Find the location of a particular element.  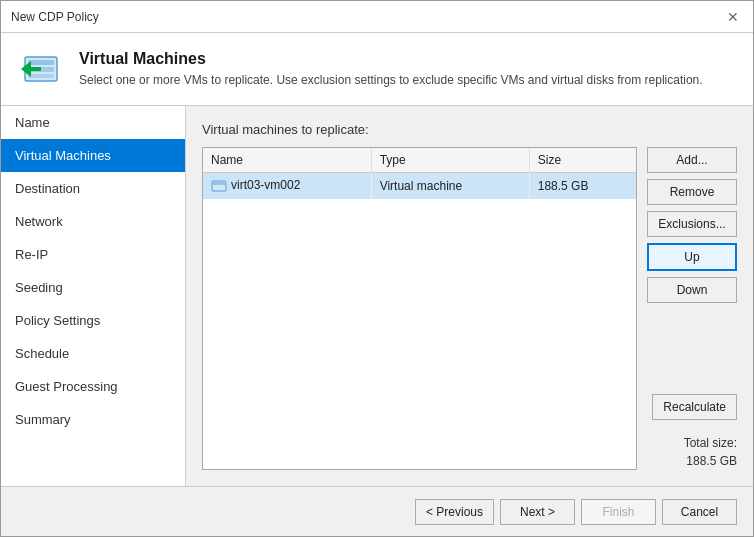

previous-button: < Previous is located at coordinates (454, 512).